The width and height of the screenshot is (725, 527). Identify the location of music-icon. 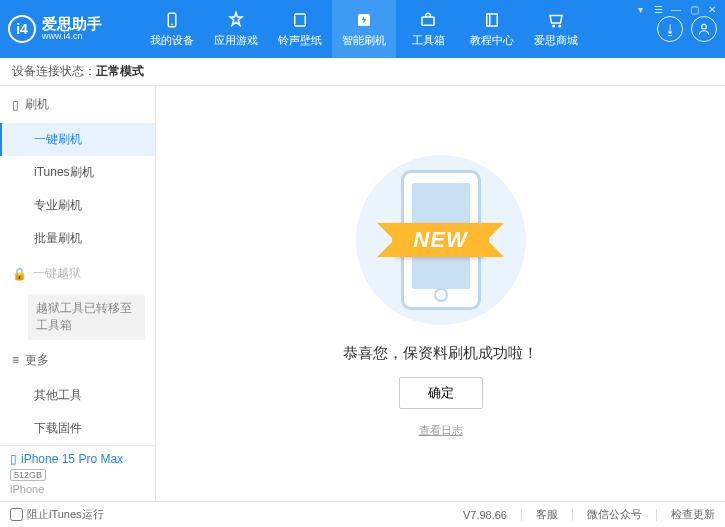
(300, 20).